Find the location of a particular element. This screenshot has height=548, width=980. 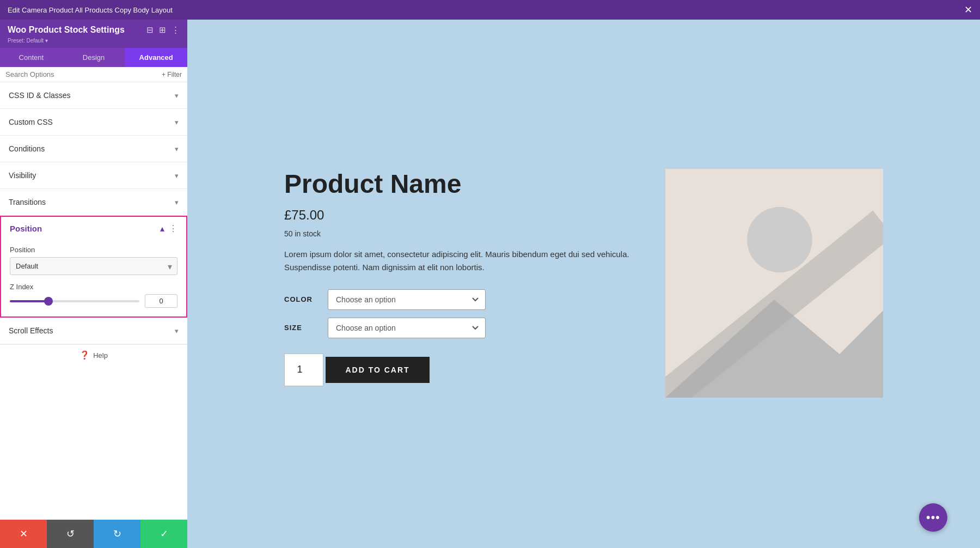

accordion-transitions: Transitions ▾ is located at coordinates (94, 203).